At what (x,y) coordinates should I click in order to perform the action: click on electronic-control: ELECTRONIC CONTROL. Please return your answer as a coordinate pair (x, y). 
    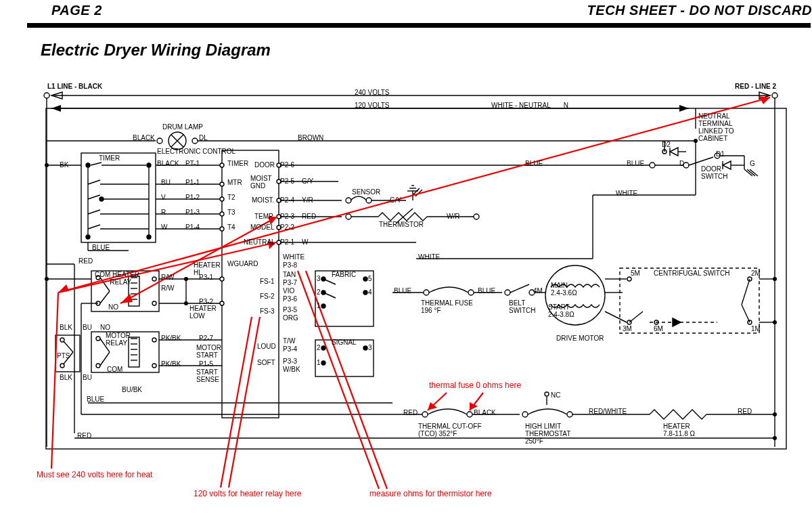
    Looking at the image, I should click on (196, 152).